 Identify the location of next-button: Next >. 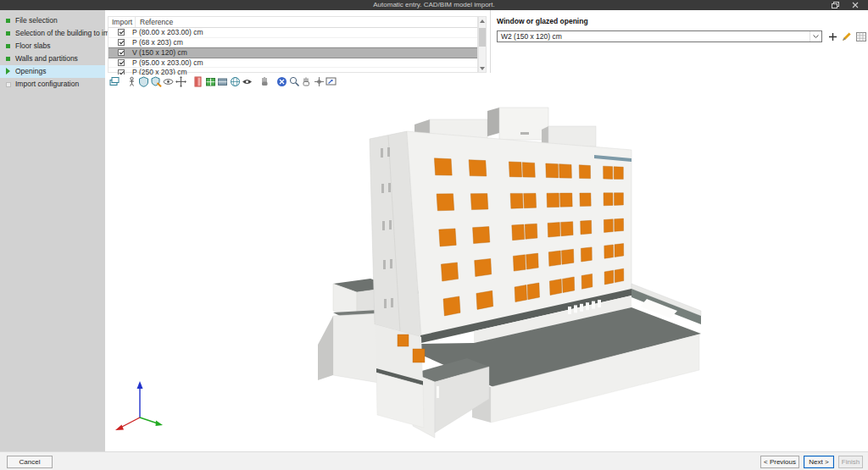
(819, 462).